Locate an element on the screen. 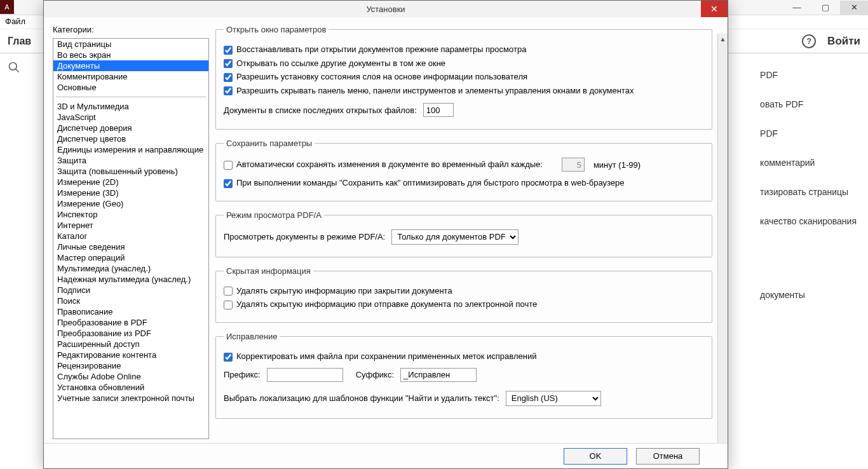  category-item: Вид страницы is located at coordinates (131, 44).